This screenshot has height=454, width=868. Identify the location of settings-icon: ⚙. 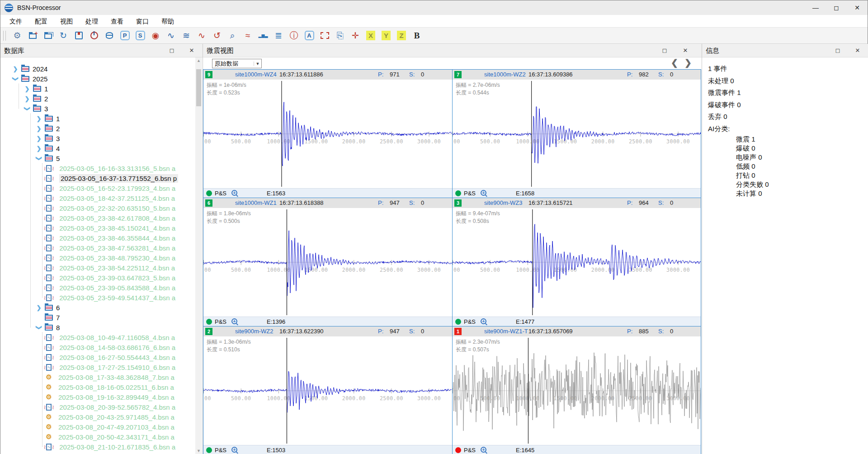
(17, 36).